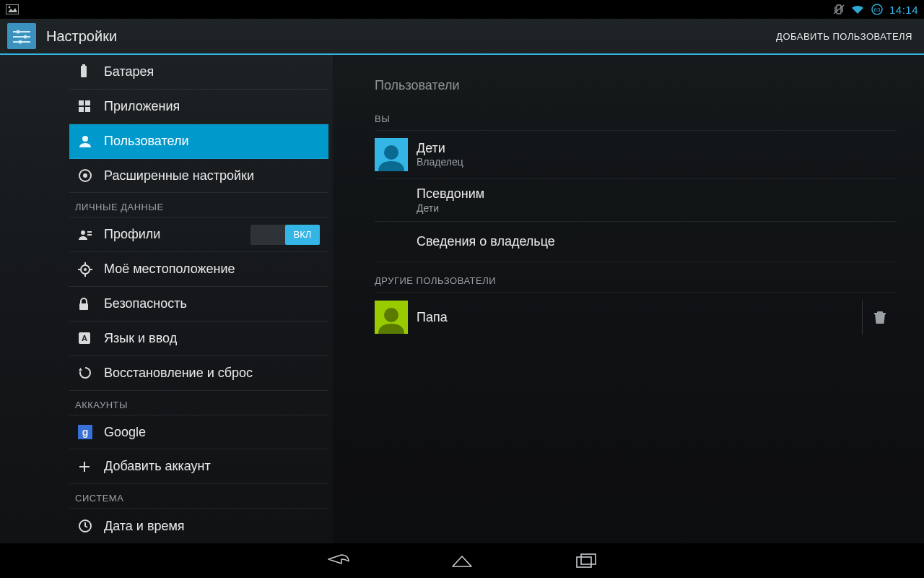 This screenshot has height=578, width=924. What do you see at coordinates (22, 36) in the screenshot?
I see `settings-icon` at bounding box center [22, 36].